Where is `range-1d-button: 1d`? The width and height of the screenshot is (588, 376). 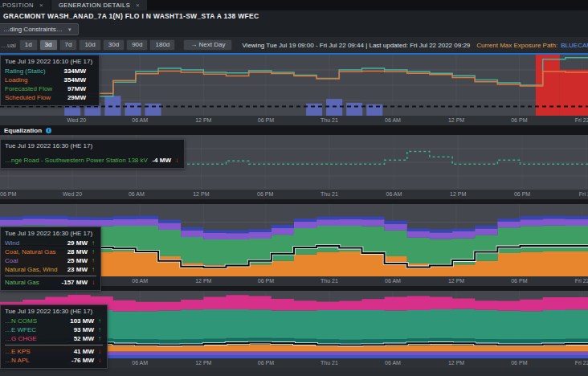
range-1d-button: 1d is located at coordinates (29, 45).